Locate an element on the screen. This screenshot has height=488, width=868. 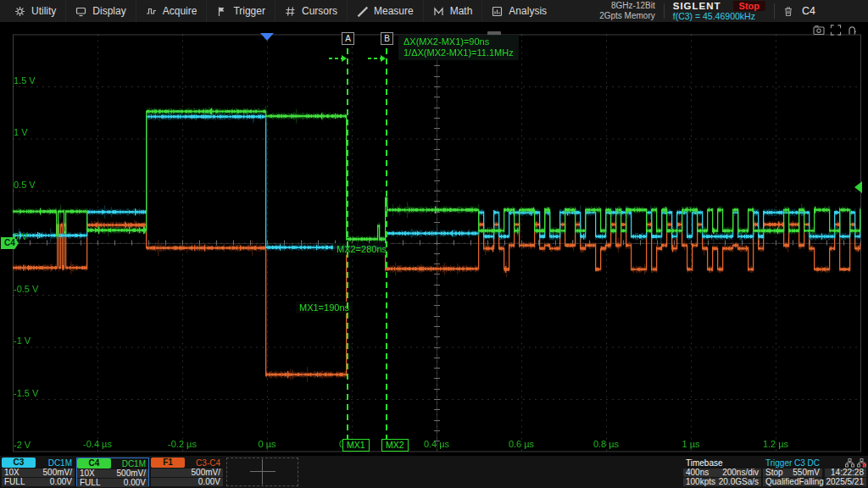
channel-c4-coupling: DC1M is located at coordinates (136, 464).